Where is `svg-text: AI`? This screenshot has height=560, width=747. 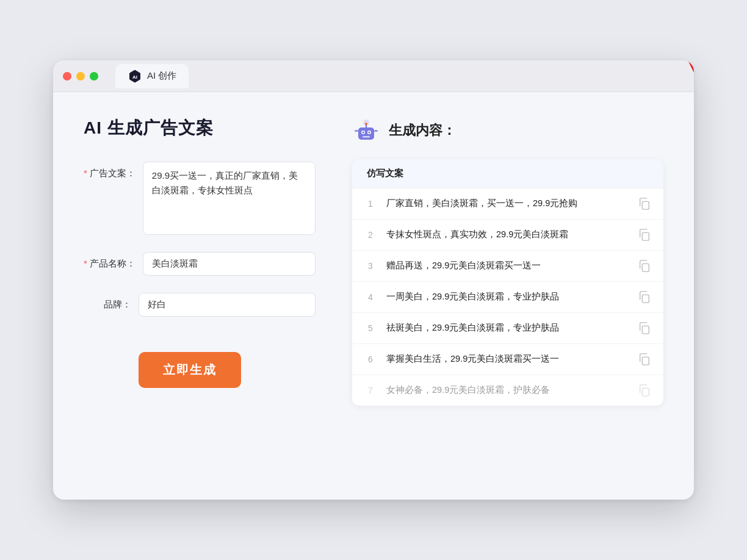
svg-text: AI is located at coordinates (135, 77).